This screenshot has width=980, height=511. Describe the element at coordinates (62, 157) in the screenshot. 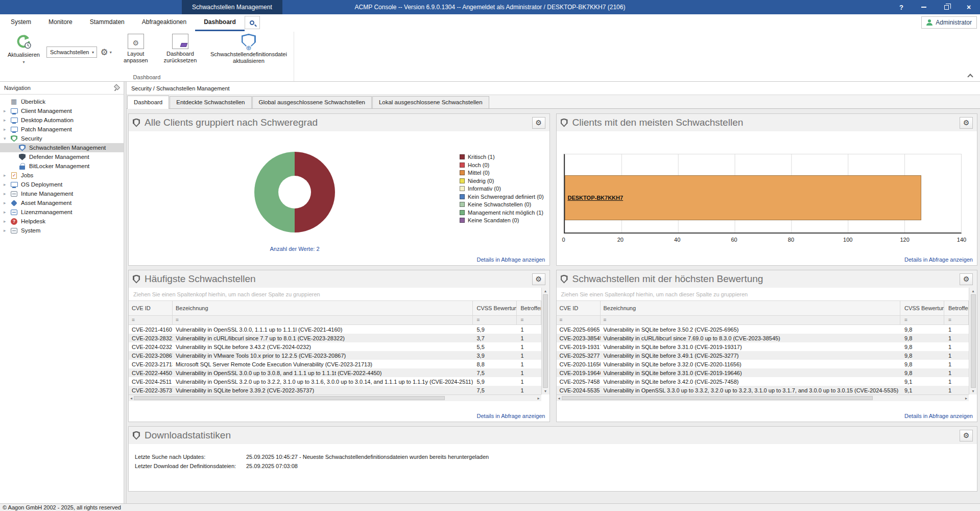

I see `nav-item: Defender Management` at that location.